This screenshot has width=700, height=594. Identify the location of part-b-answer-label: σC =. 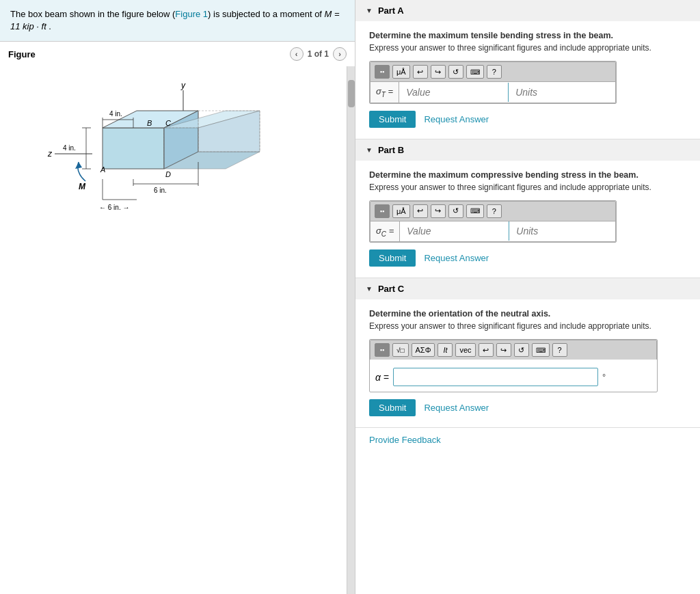
(386, 232).